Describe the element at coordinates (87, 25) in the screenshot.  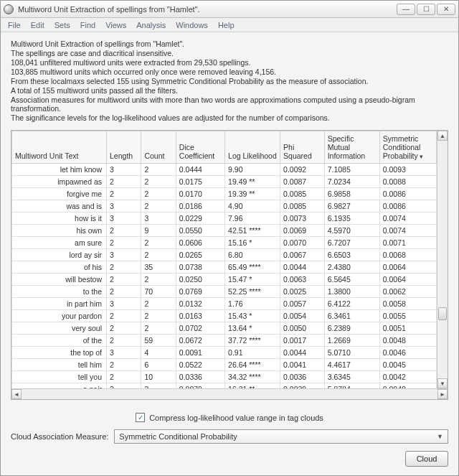
I see `menu-find: Find` at that location.